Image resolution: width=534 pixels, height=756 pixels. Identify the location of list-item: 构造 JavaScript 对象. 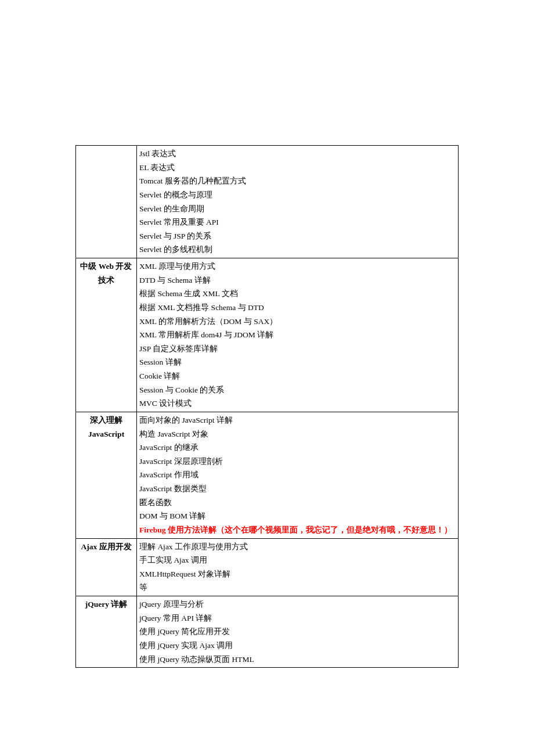
(297, 434).